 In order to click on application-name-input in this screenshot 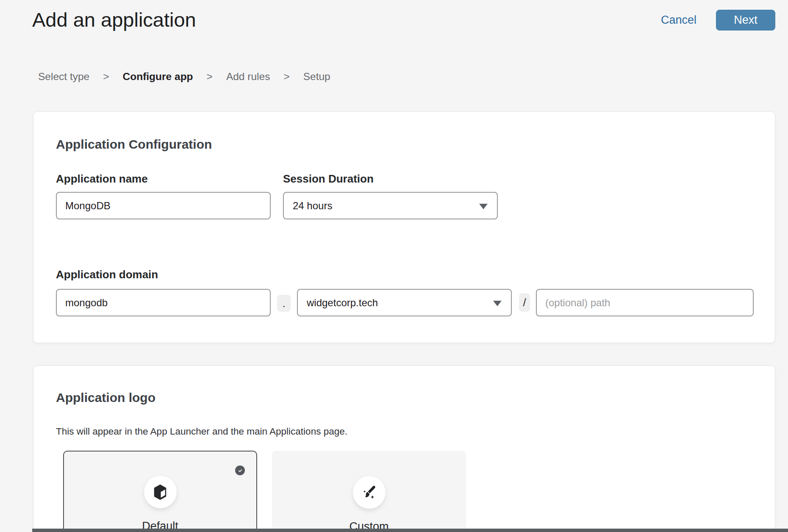, I will do `click(164, 206)`.